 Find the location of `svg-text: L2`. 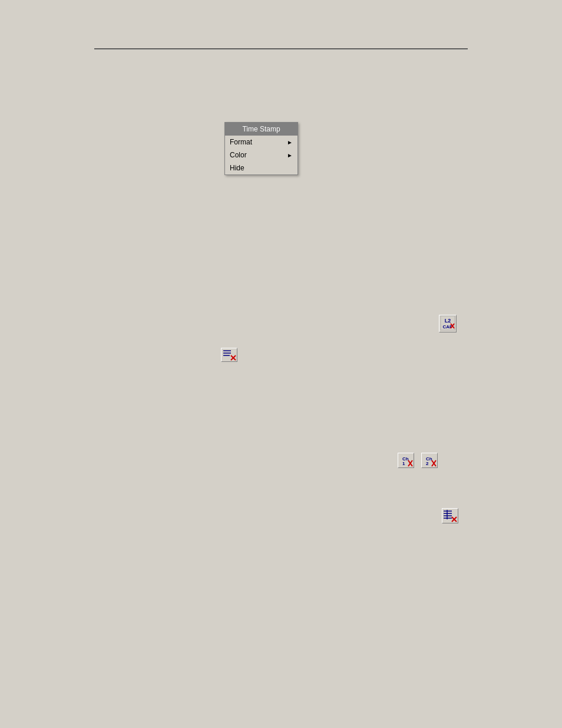

svg-text: L2 is located at coordinates (448, 321).